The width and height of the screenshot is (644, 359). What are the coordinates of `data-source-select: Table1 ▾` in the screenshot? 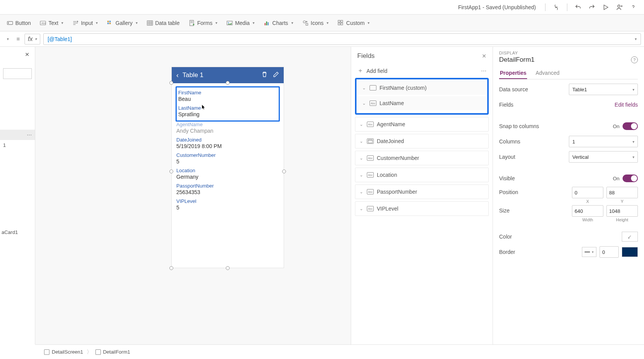 It's located at (603, 89).